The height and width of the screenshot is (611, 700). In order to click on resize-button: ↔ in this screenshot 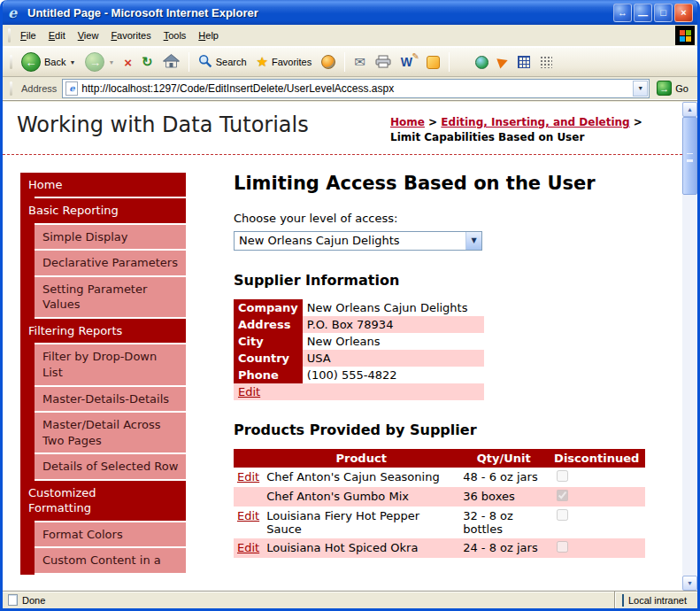, I will do `click(623, 12)`.